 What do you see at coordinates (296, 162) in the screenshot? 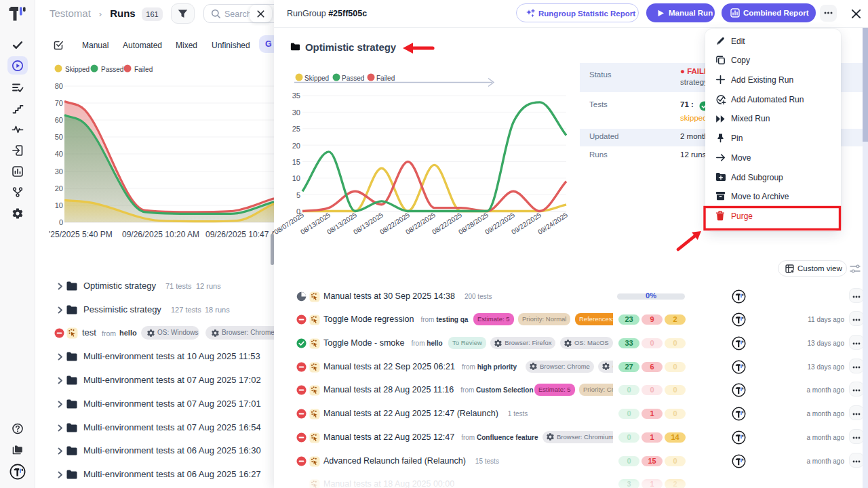
I see `svg-text: 15` at bounding box center [296, 162].